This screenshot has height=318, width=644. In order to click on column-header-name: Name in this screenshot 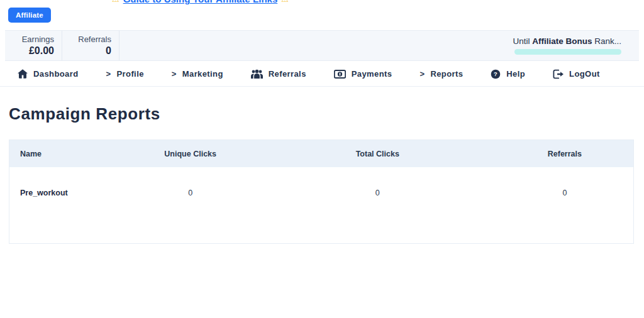, I will do `click(65, 153)`.